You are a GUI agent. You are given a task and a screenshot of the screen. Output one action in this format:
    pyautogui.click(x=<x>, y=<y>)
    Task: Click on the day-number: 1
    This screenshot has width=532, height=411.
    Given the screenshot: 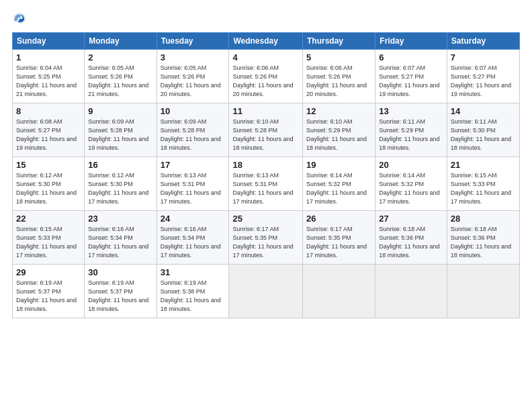 What is the action you would take?
    pyautogui.click(x=48, y=58)
    